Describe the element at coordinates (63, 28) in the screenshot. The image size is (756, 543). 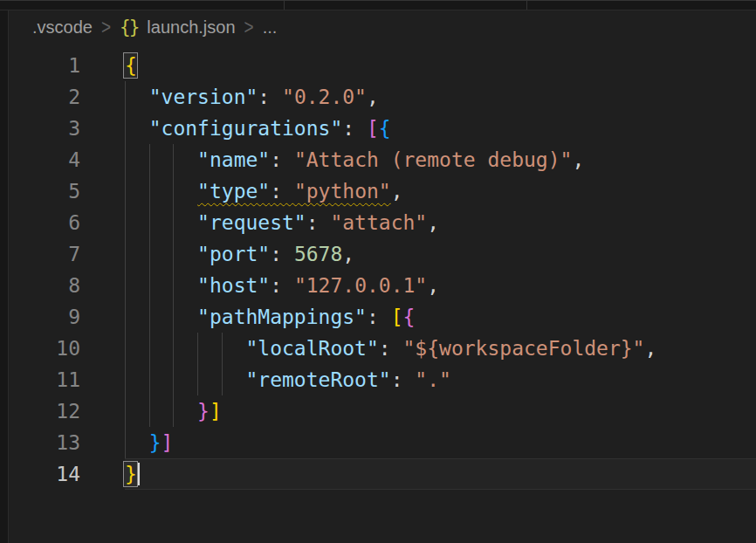
I see `breadcrumb-folder: .vscode` at that location.